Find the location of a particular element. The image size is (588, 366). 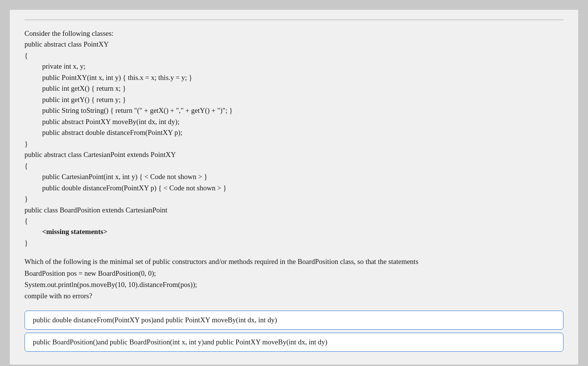

code-line-9: public abstract PointXY moveBy(int dx, i… is located at coordinates (294, 122).